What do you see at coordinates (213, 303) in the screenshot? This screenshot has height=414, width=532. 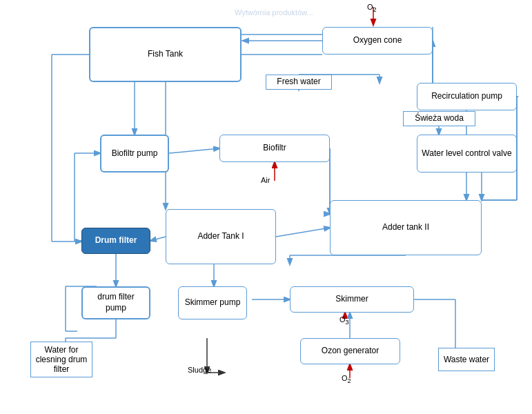 I see `skimmer-pump-label: Skimmer pump` at bounding box center [213, 303].